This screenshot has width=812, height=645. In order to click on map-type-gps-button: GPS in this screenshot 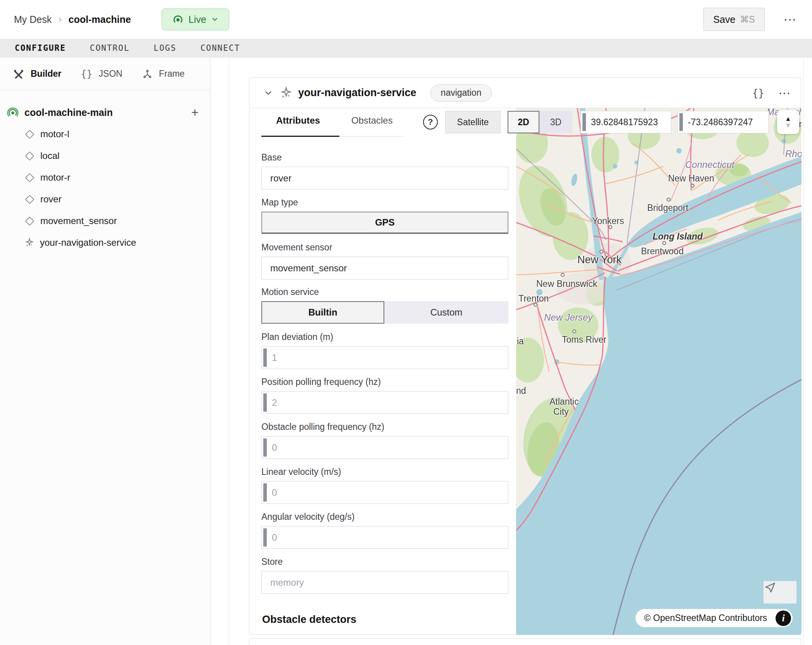, I will do `click(385, 222)`.